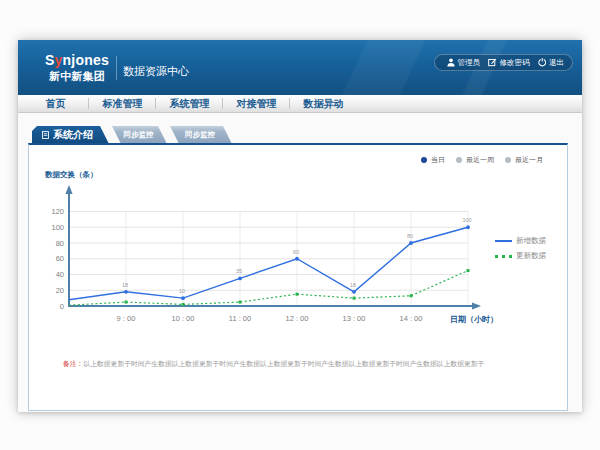 The height and width of the screenshot is (450, 600). What do you see at coordinates (77, 76) in the screenshot?
I see `logo-company-name: 新中新集团` at bounding box center [77, 76].